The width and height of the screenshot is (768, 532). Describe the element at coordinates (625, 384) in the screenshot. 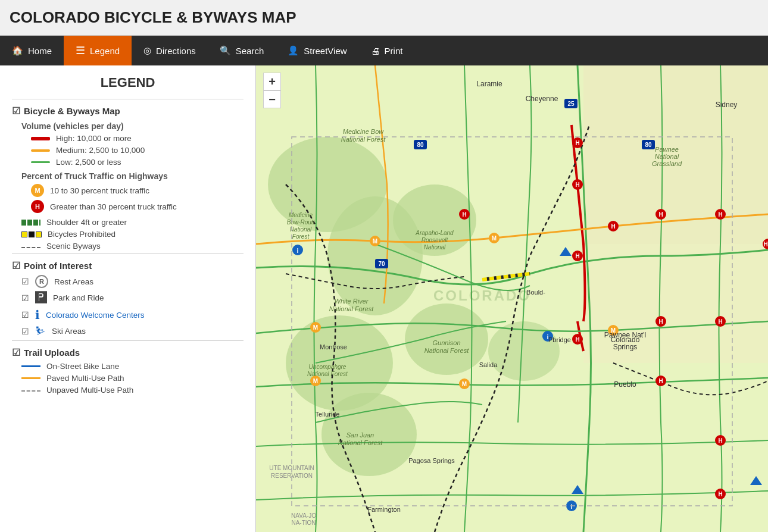

I see `svg-text: Pueblo` at that location.